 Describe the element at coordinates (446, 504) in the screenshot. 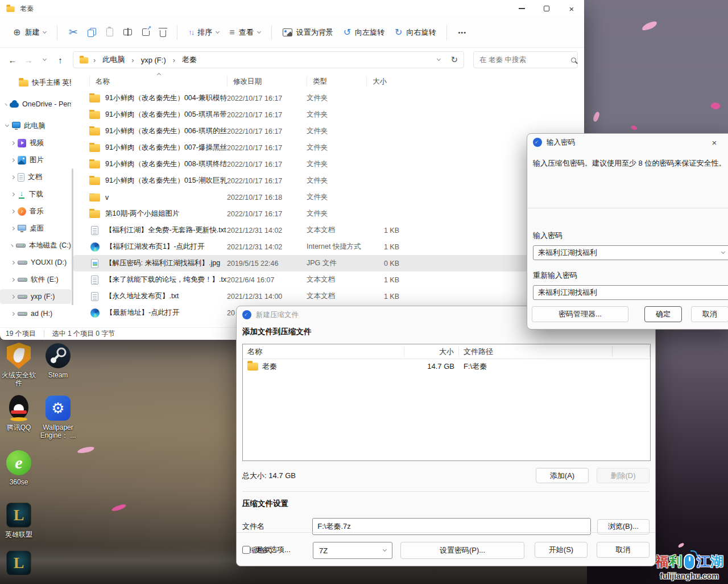

I see `archive-settings-heading: 压缩文件设置` at that location.